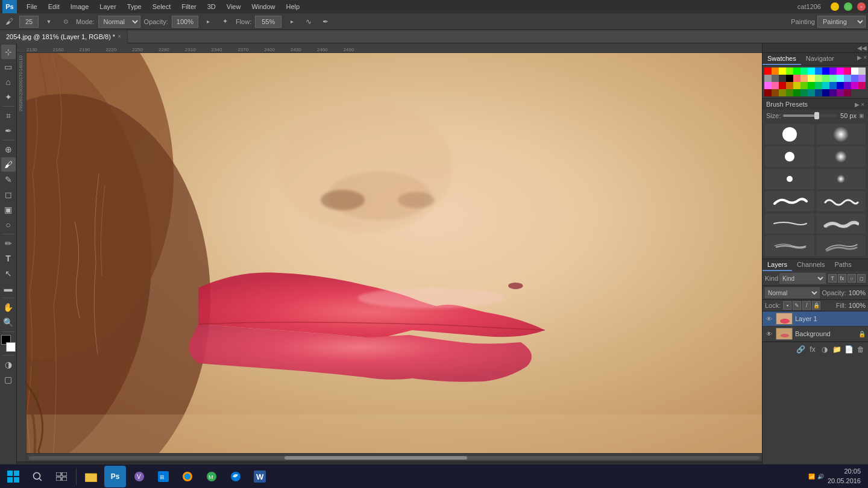 The width and height of the screenshot is (868, 488). I want to click on pen-tool: ✏, so click(8, 243).